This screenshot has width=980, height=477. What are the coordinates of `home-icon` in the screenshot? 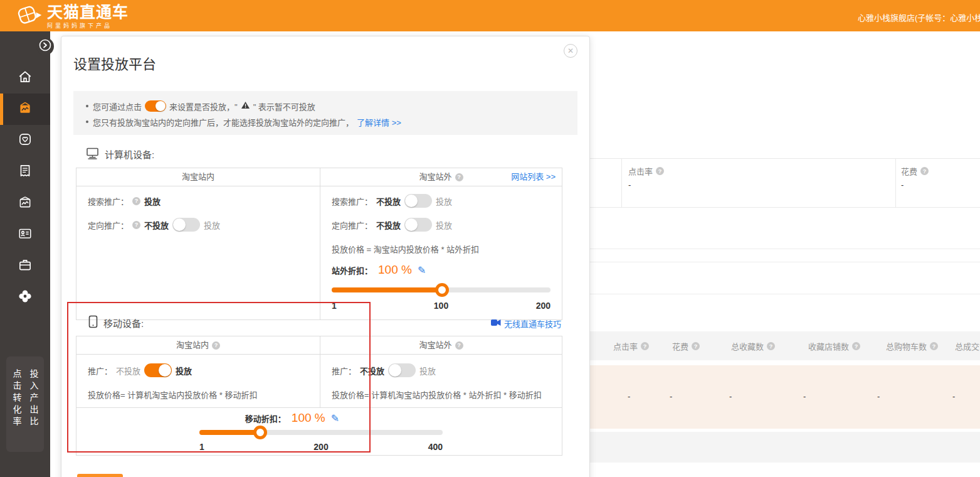 It's located at (25, 78).